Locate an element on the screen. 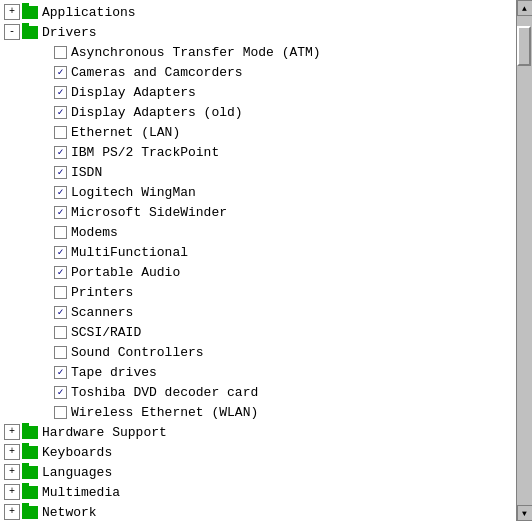 The image size is (532, 521). checkbox-microsoft is located at coordinates (60, 212).